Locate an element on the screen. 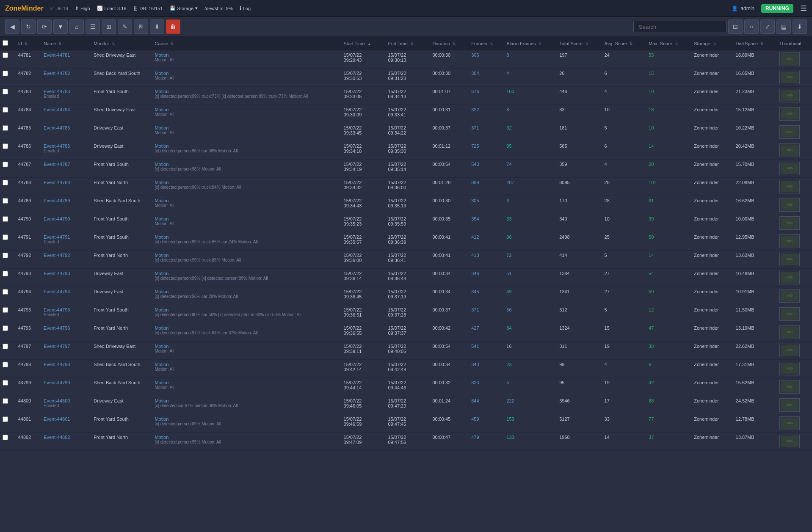 This screenshot has height=532, width=812. header-avg: Avg. Score ⇅ is located at coordinates (624, 44).